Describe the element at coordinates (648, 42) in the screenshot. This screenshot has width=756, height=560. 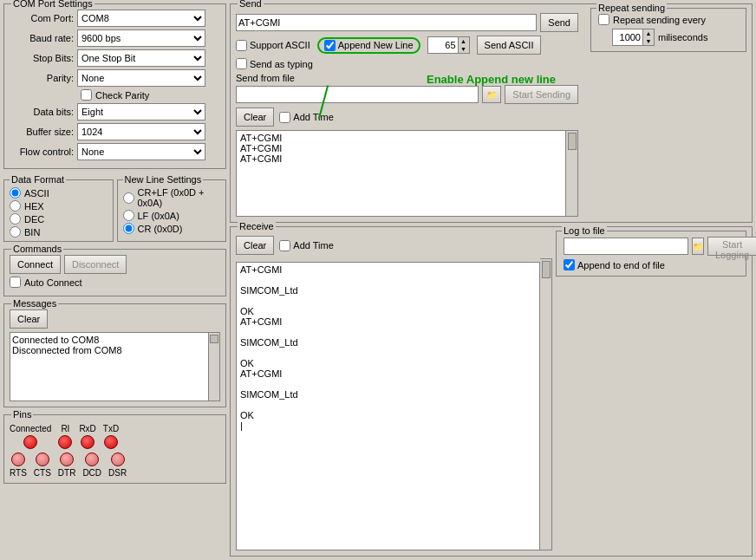
I see `spin-down-button: ▼` at that location.